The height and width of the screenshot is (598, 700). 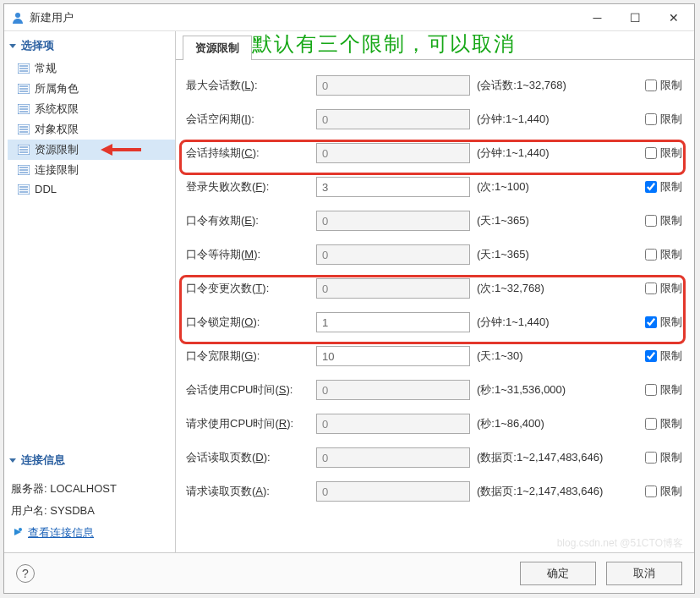 I want to click on field-input-g, so click(x=393, y=356).